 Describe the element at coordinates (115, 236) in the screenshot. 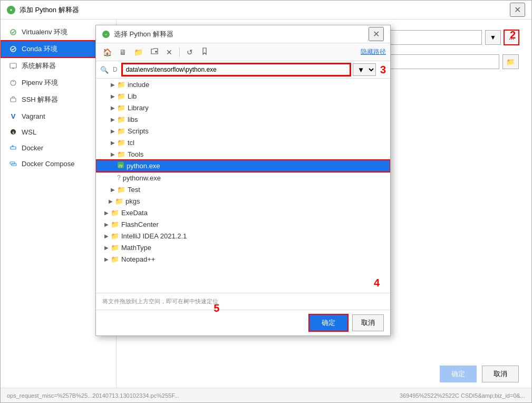

I see `folder-icon-intellij: 📁` at that location.